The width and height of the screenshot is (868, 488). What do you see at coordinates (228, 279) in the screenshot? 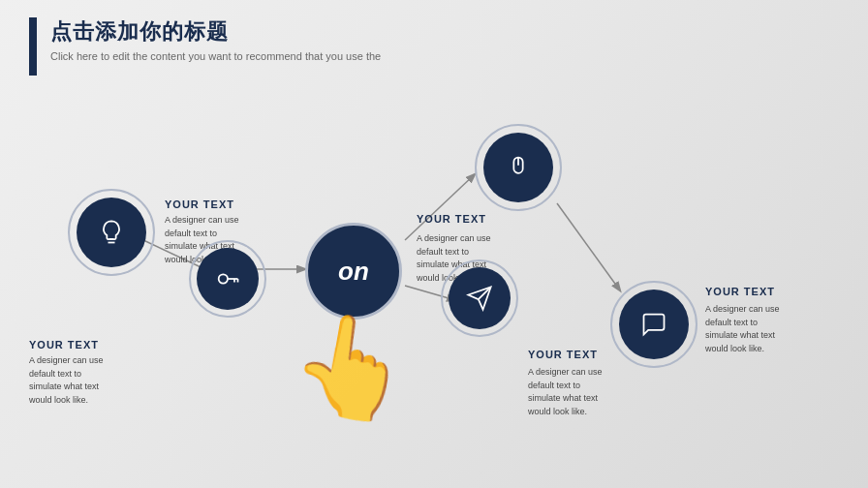
I see `key-circle-inner` at bounding box center [228, 279].